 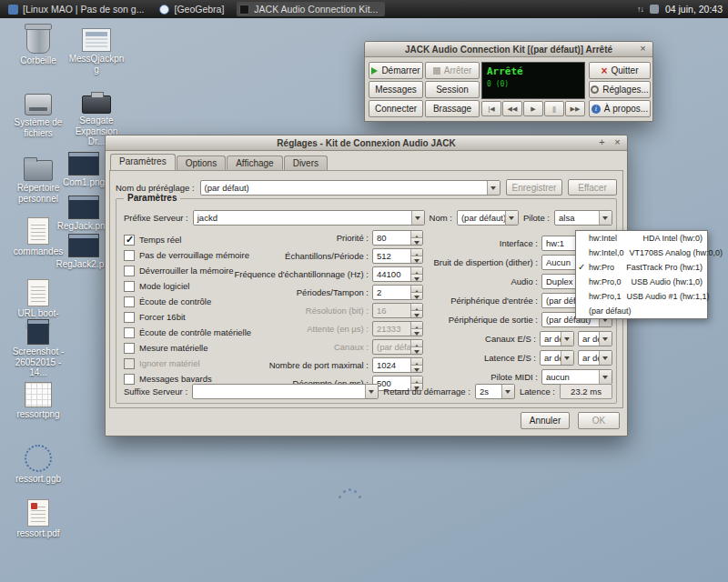 What do you see at coordinates (534, 187) in the screenshot?
I see `save-preset-button: Enregistrer` at bounding box center [534, 187].